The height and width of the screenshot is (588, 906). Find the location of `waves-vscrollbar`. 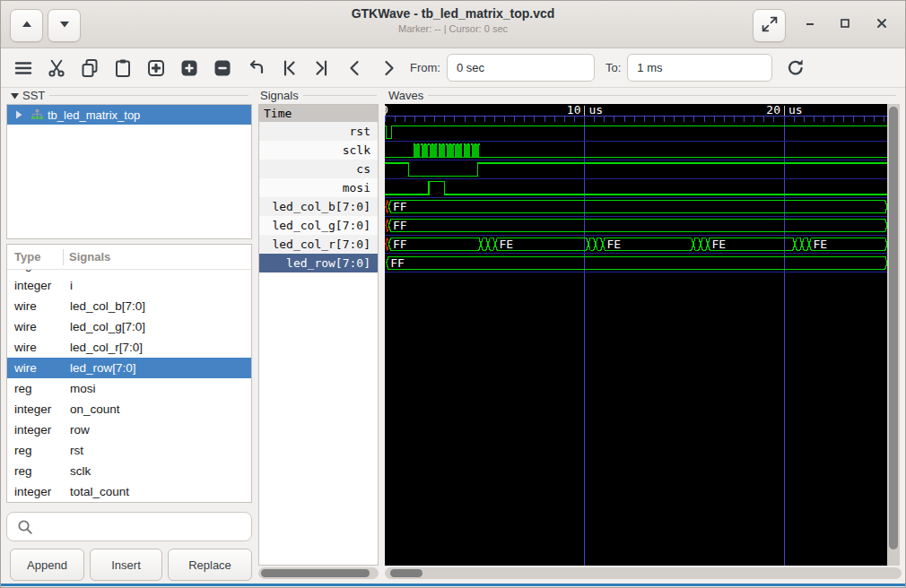

waves-vscrollbar is located at coordinates (893, 335).